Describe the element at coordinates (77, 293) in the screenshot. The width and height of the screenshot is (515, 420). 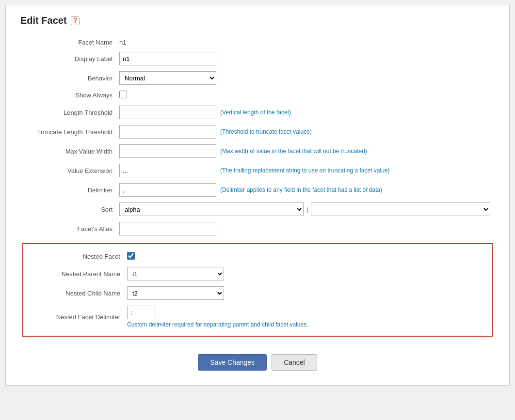
I see `nested-child-label: Nested Child Name` at that location.